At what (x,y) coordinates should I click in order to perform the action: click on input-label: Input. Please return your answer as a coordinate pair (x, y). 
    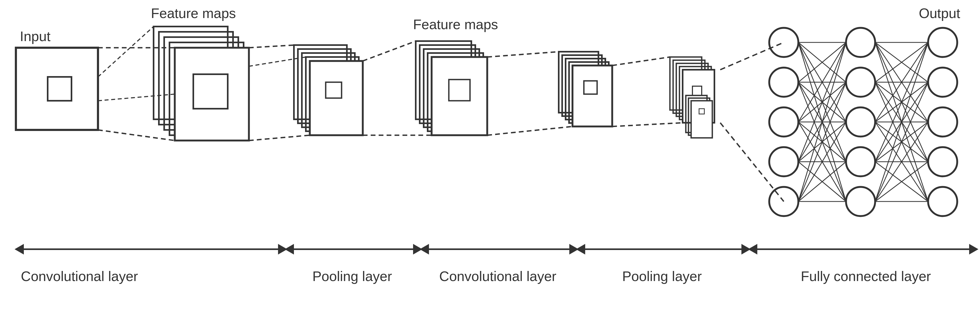
    Looking at the image, I should click on (35, 37).